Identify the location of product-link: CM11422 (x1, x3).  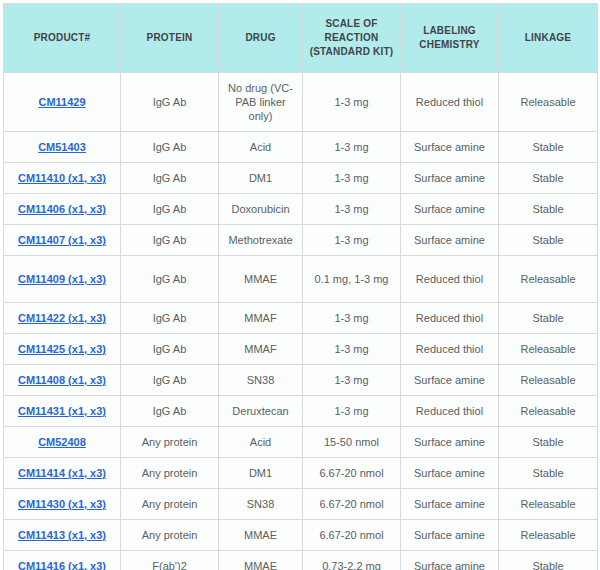
(62, 318).